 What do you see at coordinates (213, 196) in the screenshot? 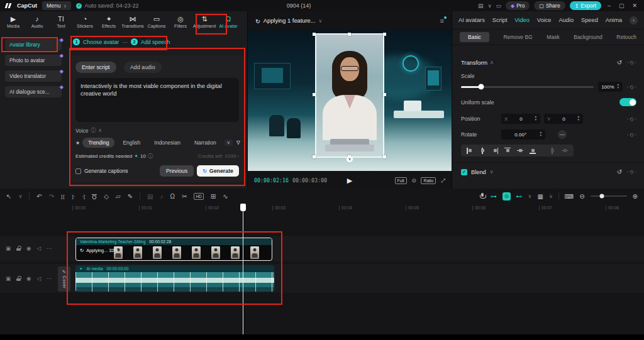
I see `extract-frames-button: ⊞` at bounding box center [213, 196].